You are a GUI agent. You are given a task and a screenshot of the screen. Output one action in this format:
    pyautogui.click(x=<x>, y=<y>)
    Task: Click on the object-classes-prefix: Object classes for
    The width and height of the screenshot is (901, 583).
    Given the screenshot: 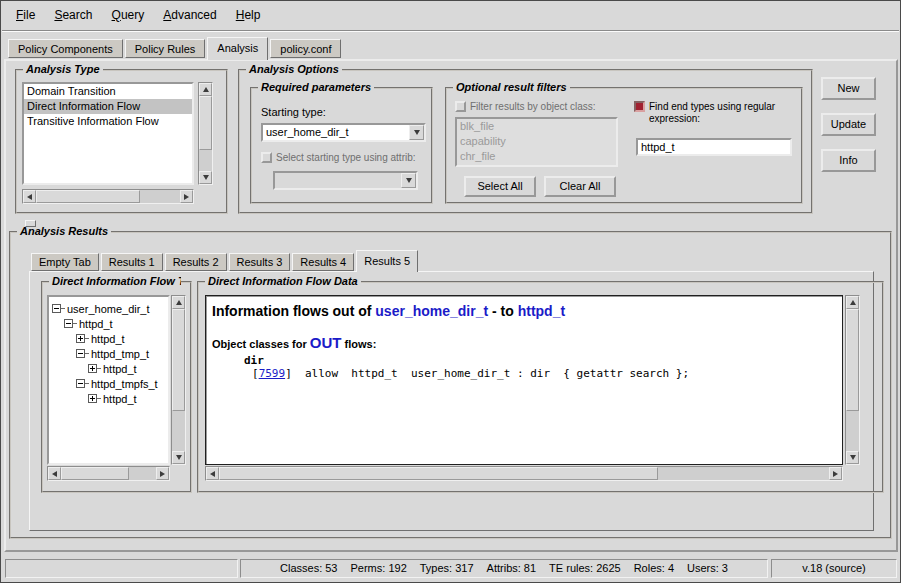 What is the action you would take?
    pyautogui.click(x=261, y=344)
    